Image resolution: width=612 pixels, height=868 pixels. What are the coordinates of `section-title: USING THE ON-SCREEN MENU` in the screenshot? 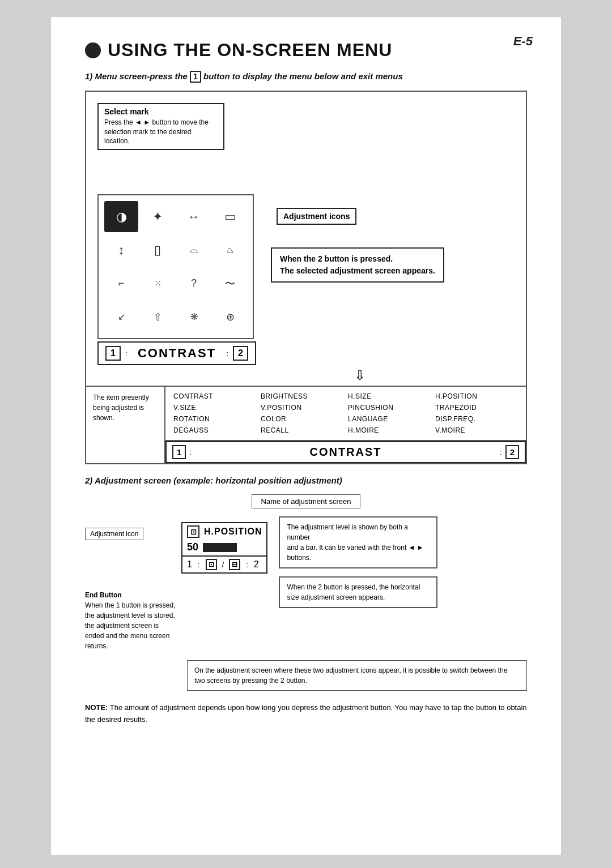 It's located at (306, 50).